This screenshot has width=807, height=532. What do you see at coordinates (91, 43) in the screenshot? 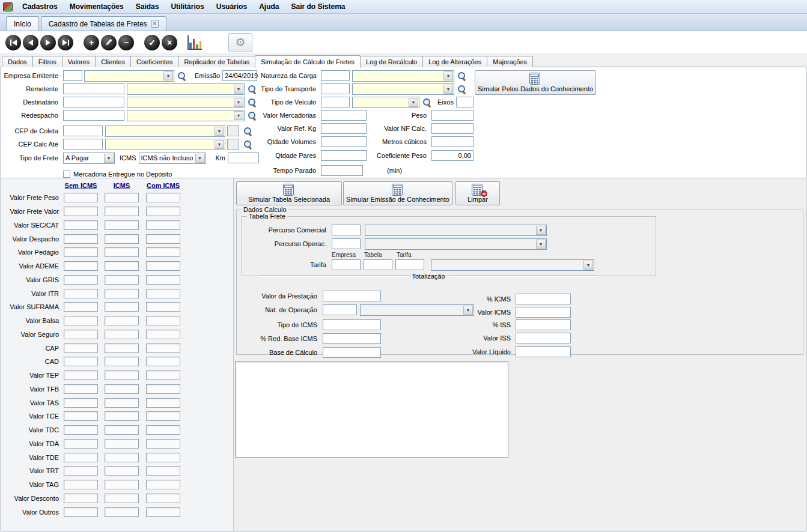
I see `add-record-button: +` at bounding box center [91, 43].